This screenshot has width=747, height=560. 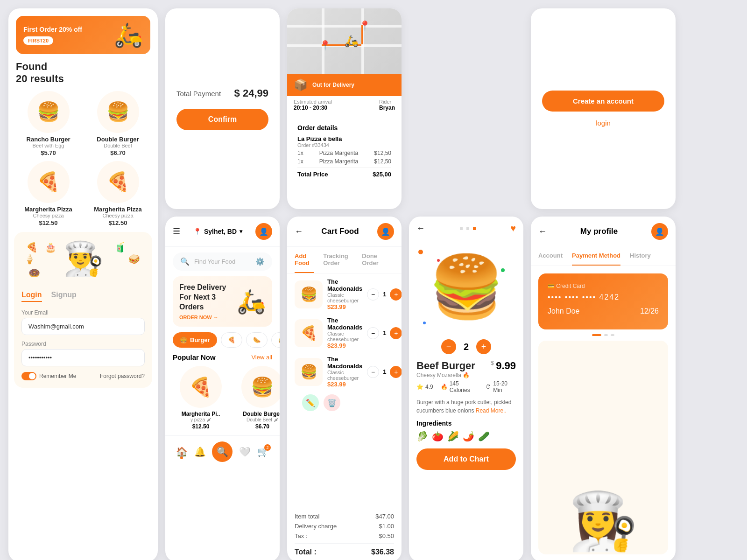 What do you see at coordinates (251, 93) in the screenshot?
I see `payment-amount: $ 24,99` at bounding box center [251, 93].